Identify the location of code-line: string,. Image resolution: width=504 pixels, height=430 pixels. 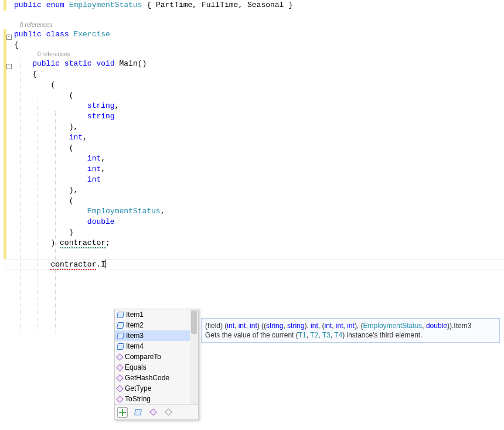
(254, 106).